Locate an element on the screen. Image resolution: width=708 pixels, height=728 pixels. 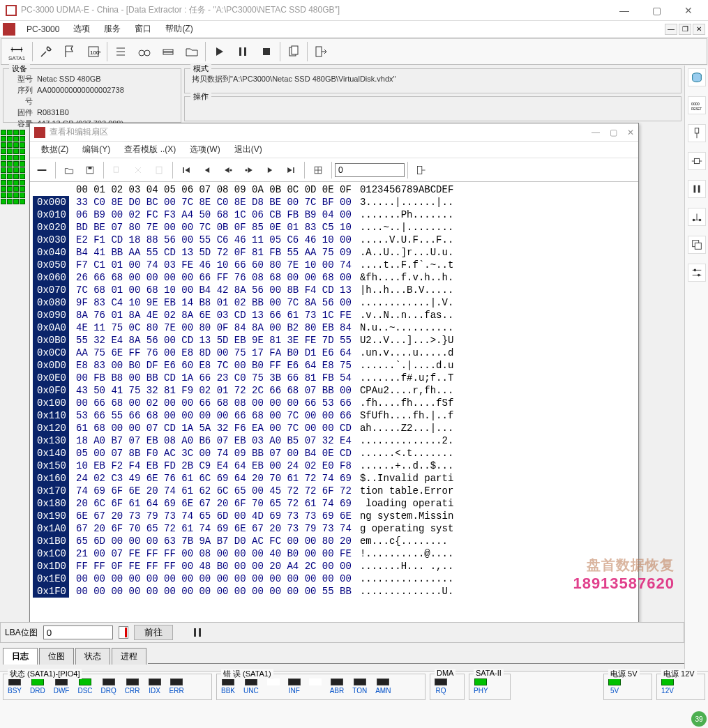
tab-0: 日志 is located at coordinates (20, 656).